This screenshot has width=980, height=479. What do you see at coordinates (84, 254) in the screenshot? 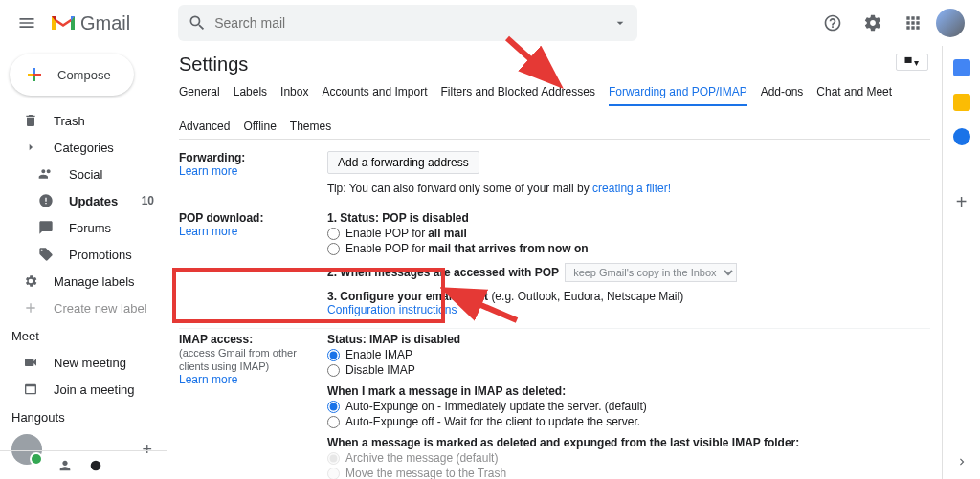
I see `nav-promotions: Promotions` at bounding box center [84, 254].